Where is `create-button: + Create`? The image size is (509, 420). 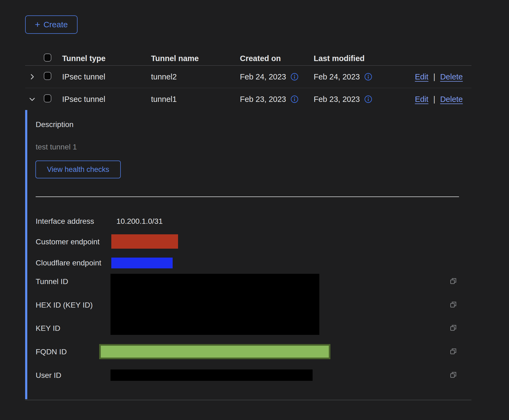
create-button: + Create is located at coordinates (51, 25).